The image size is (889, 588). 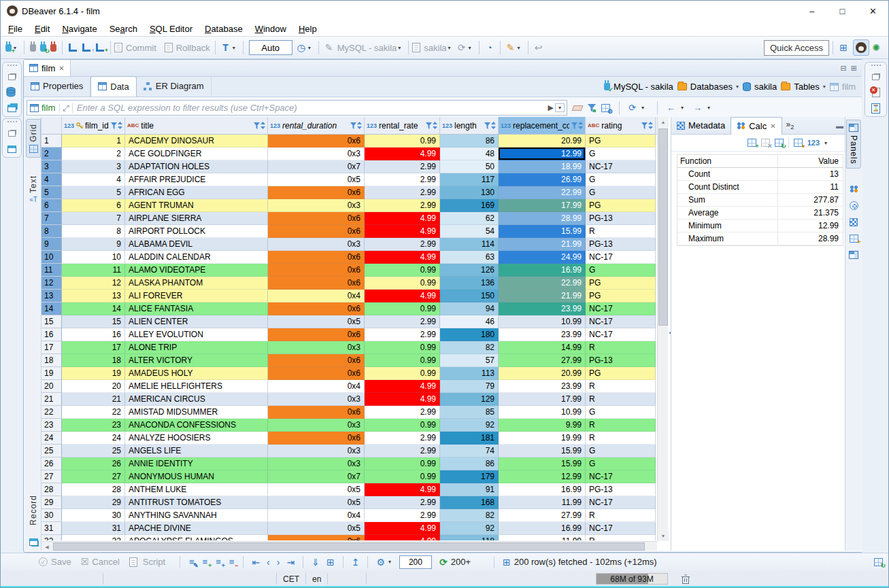 I want to click on rollback-button: Rollback, so click(x=193, y=48).